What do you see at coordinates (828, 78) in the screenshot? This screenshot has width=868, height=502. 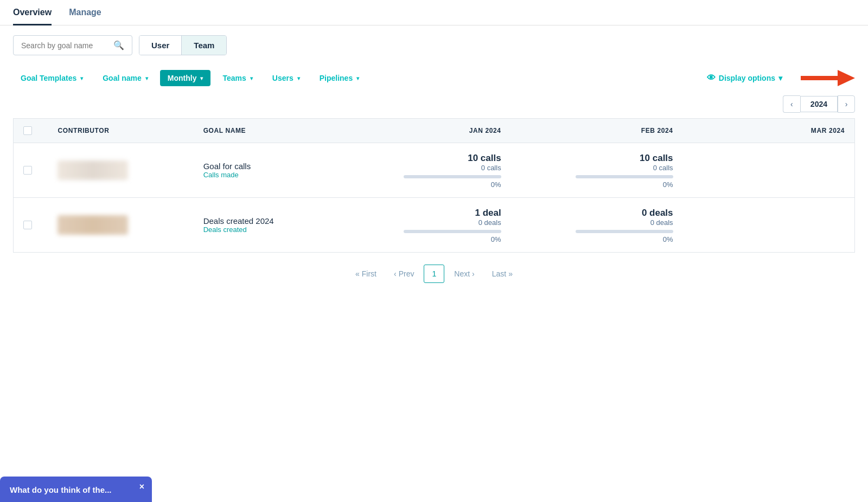 I see `red-arrow-indicator` at bounding box center [828, 78].